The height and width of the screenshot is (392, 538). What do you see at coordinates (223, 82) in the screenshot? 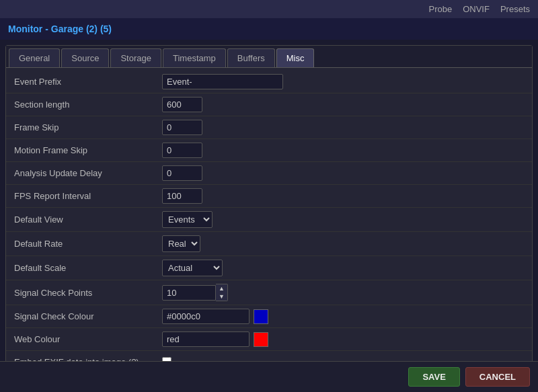
I see `event-prefix-input` at bounding box center [223, 82].